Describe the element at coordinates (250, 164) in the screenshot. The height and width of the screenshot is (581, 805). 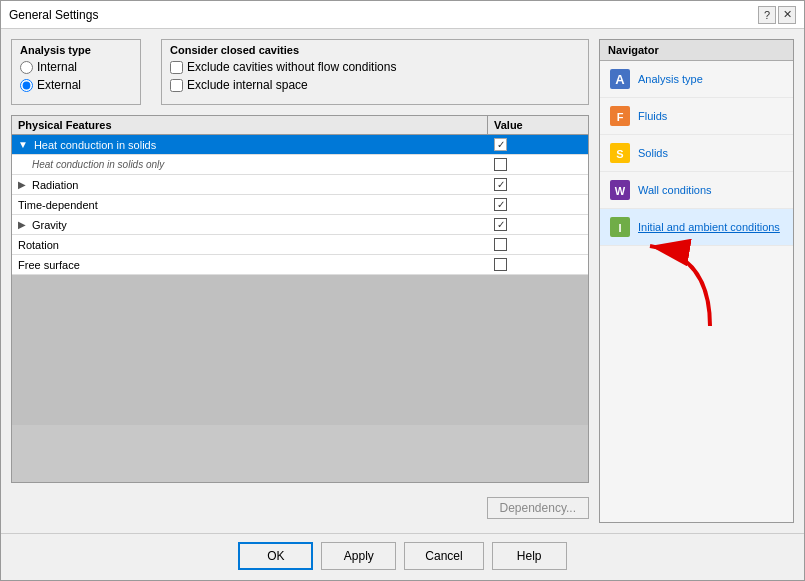
I see `row-feature-label: Heat conduction in solids only` at that location.